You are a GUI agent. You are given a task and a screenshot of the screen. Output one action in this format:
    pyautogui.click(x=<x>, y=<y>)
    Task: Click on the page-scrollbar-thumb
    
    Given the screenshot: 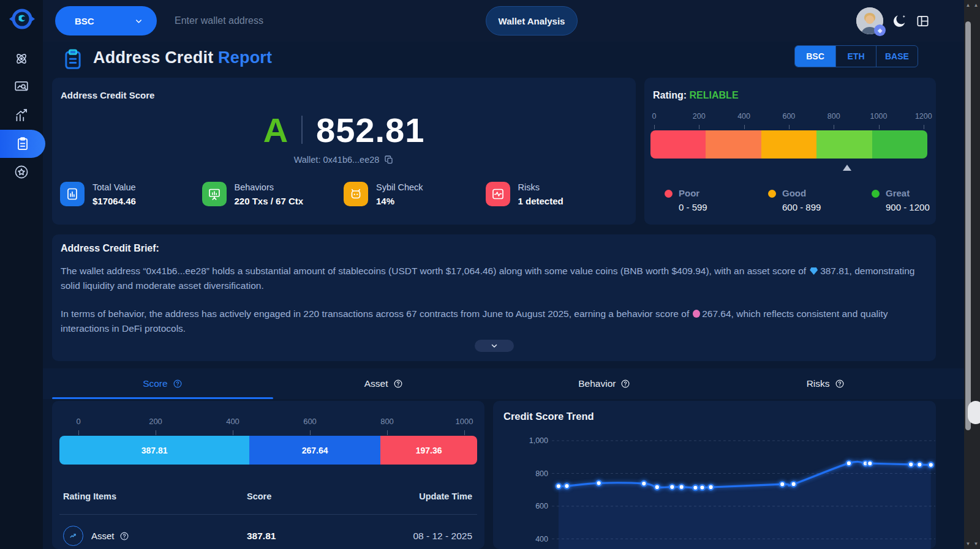 What is the action you would take?
    pyautogui.click(x=974, y=413)
    